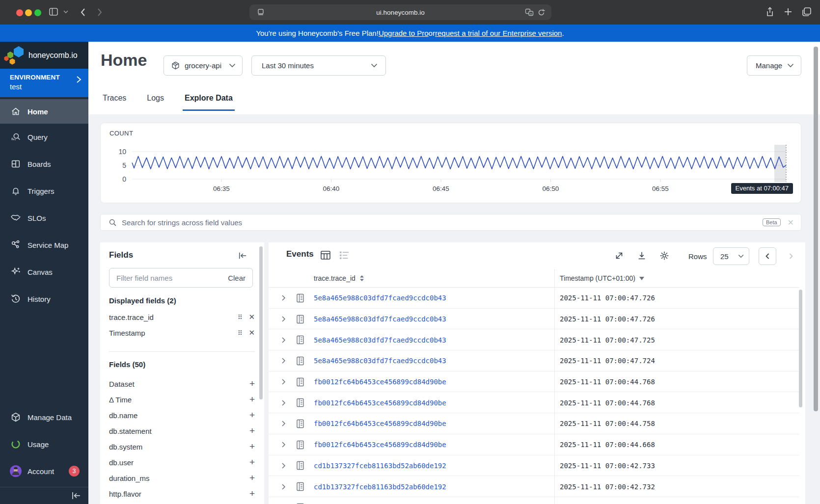 This screenshot has width=820, height=504. Describe the element at coordinates (182, 462) in the screenshot. I see `field-row: db.user +` at that location.